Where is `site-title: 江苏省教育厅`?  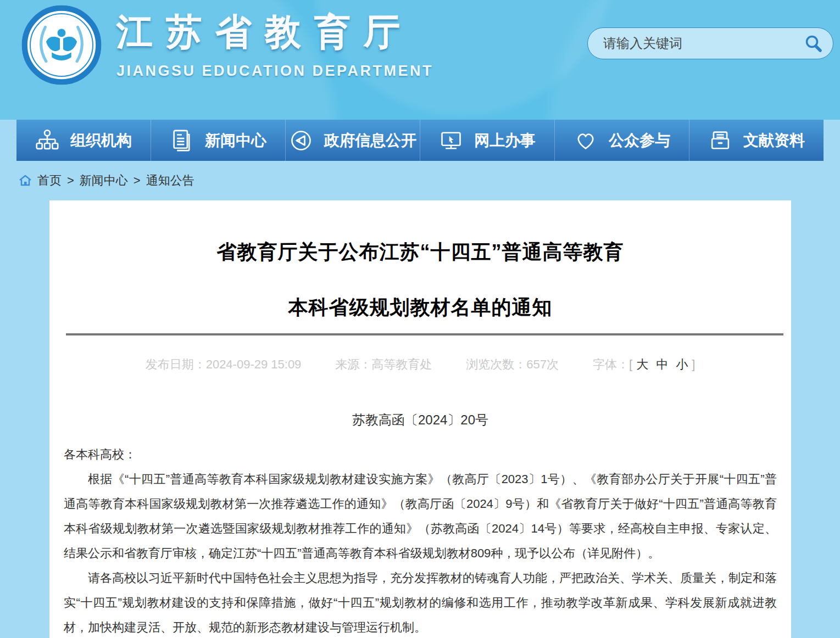
site-title: 江苏省教育厅 is located at coordinates (275, 32).